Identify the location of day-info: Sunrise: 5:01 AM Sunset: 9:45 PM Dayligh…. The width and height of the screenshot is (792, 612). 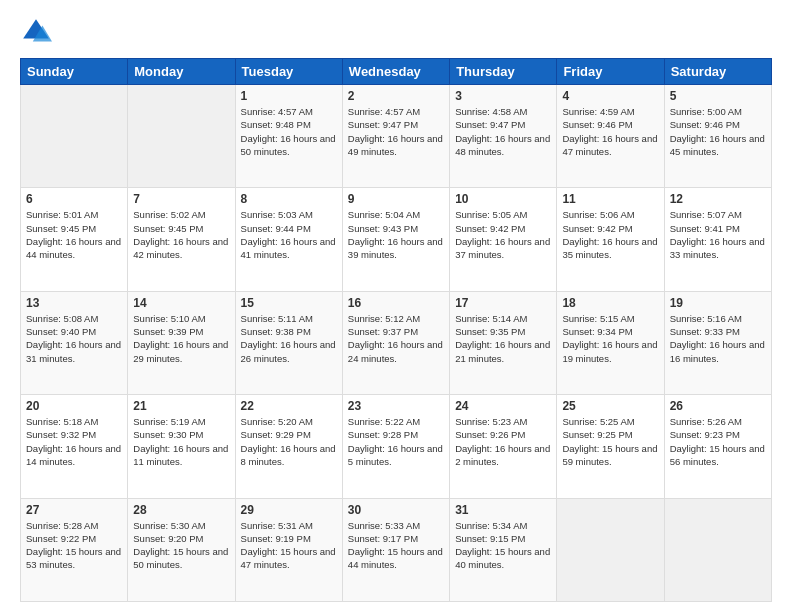
(74, 234).